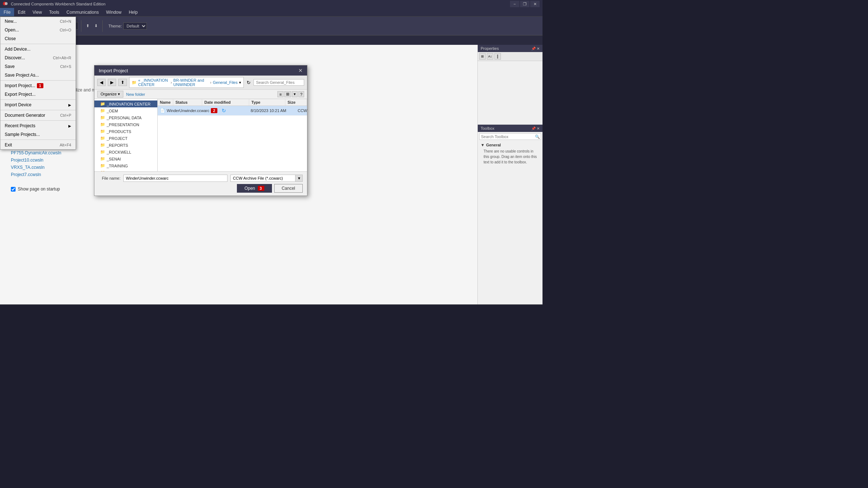  I want to click on dialog-back-btn: ◀, so click(101, 82).